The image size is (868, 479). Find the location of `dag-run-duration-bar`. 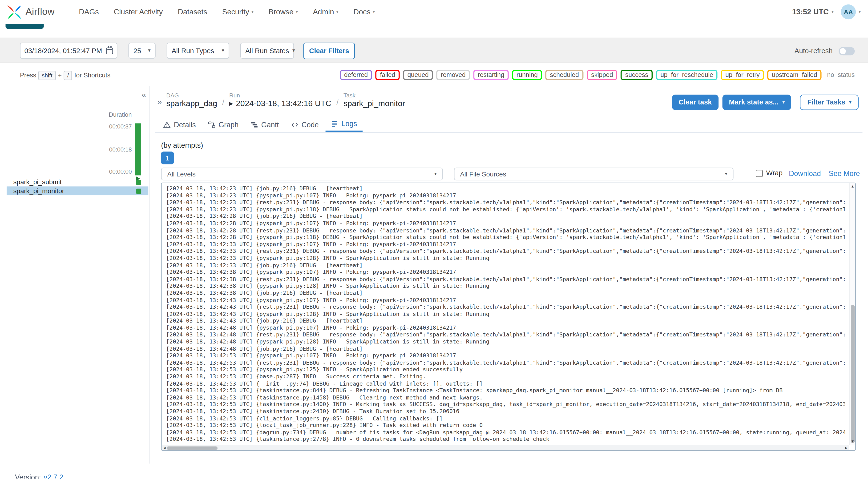

dag-run-duration-bar is located at coordinates (138, 149).